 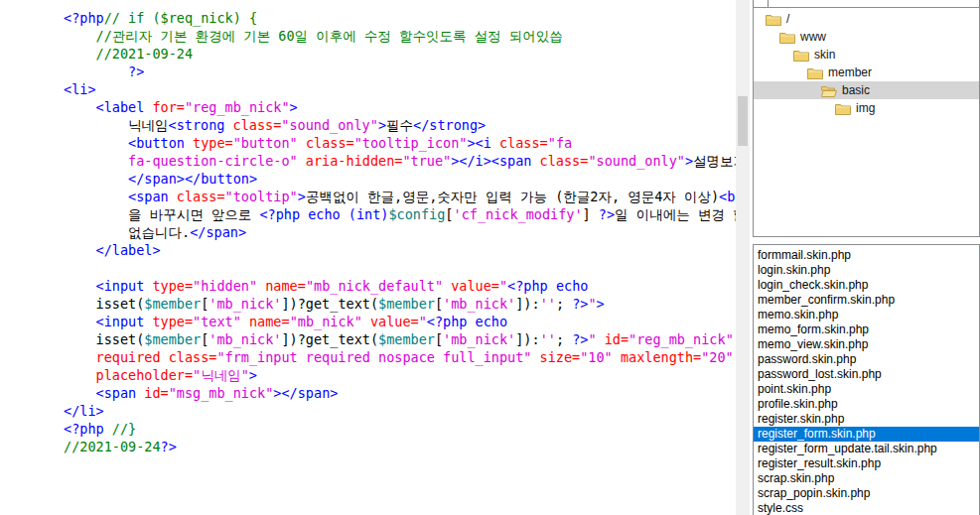 I want to click on tree-item-label: img, so click(x=866, y=108).